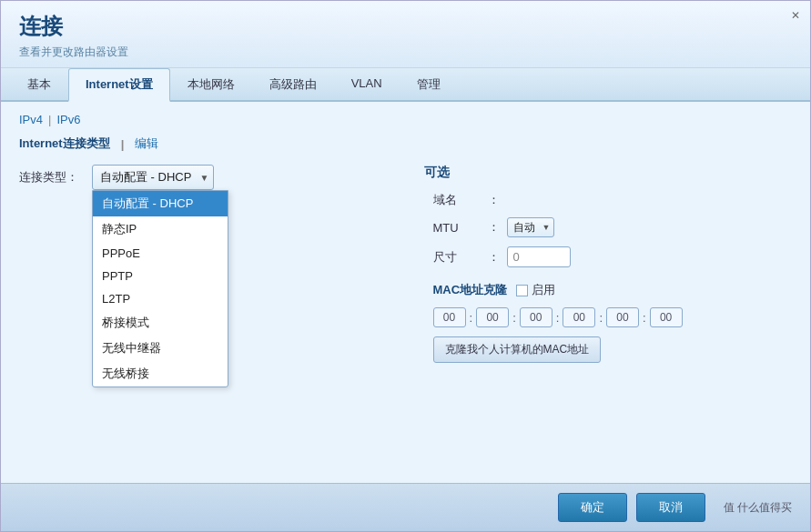  What do you see at coordinates (31, 120) in the screenshot?
I see `ipv4-link: IPv4` at bounding box center [31, 120].